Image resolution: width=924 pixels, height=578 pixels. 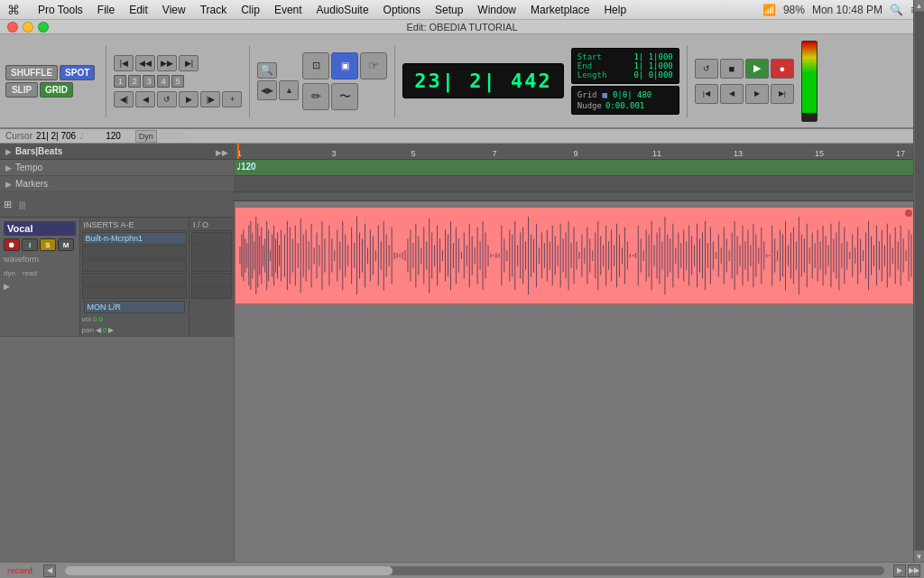 What do you see at coordinates (32, 72) in the screenshot?
I see `shuffle-mode-button: SHUFFLE` at bounding box center [32, 72].